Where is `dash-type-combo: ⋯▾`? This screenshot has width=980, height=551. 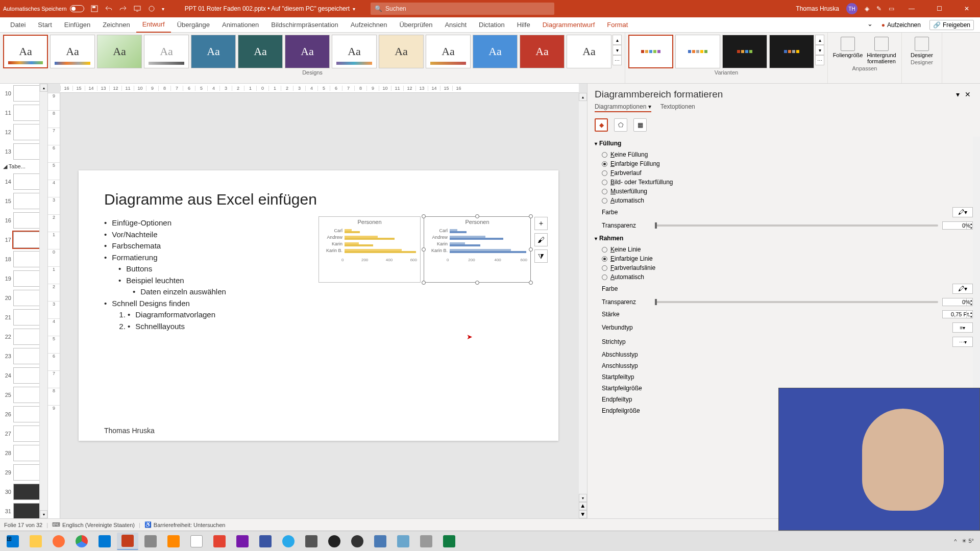
dash-type-combo: ⋯▾ is located at coordinates (963, 342).